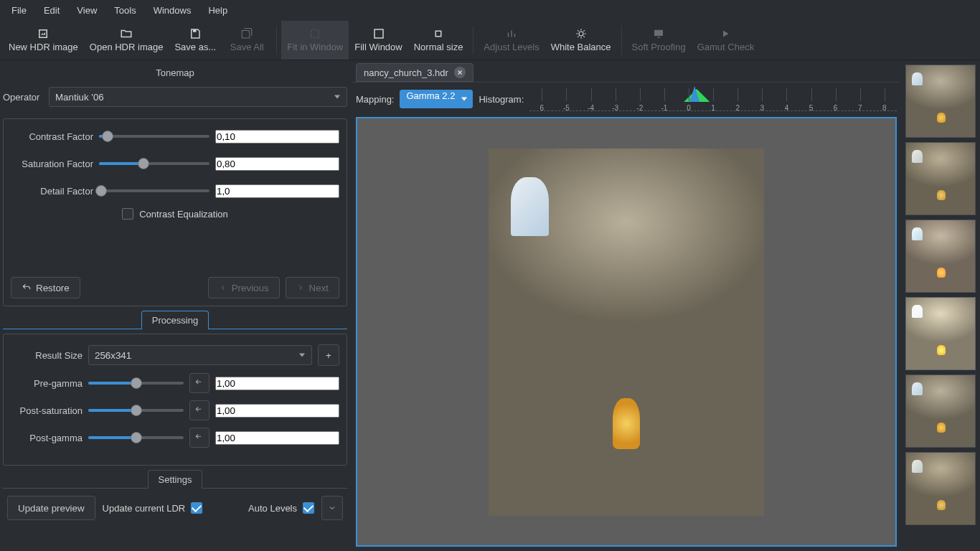  I want to click on previous-button: Previous, so click(244, 288).